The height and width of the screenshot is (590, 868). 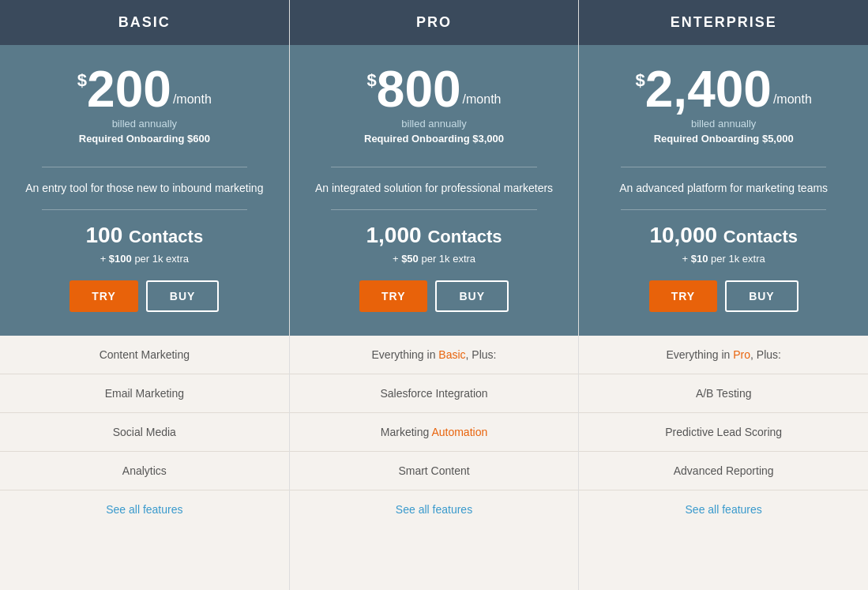 What do you see at coordinates (723, 22) in the screenshot?
I see `plan-title-enterprise: ENTERPRISE` at bounding box center [723, 22].